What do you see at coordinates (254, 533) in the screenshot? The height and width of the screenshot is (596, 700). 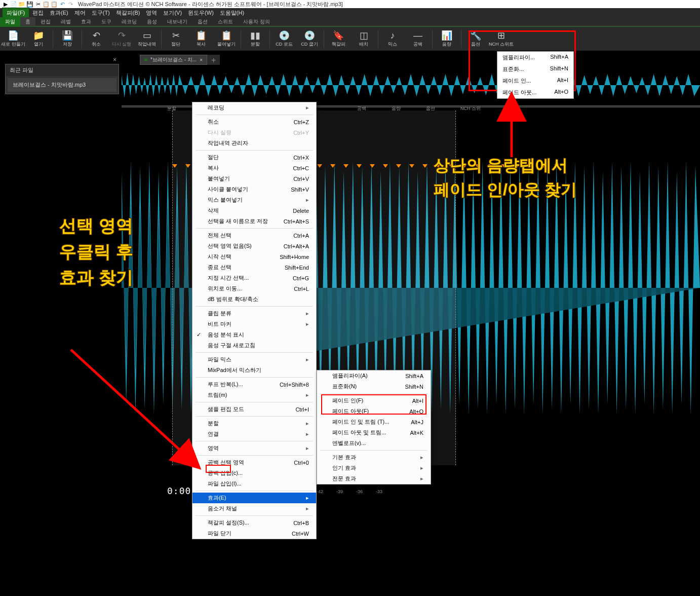 I see `ctx-close: 파일 닫기Ctrl+W` at bounding box center [254, 533].